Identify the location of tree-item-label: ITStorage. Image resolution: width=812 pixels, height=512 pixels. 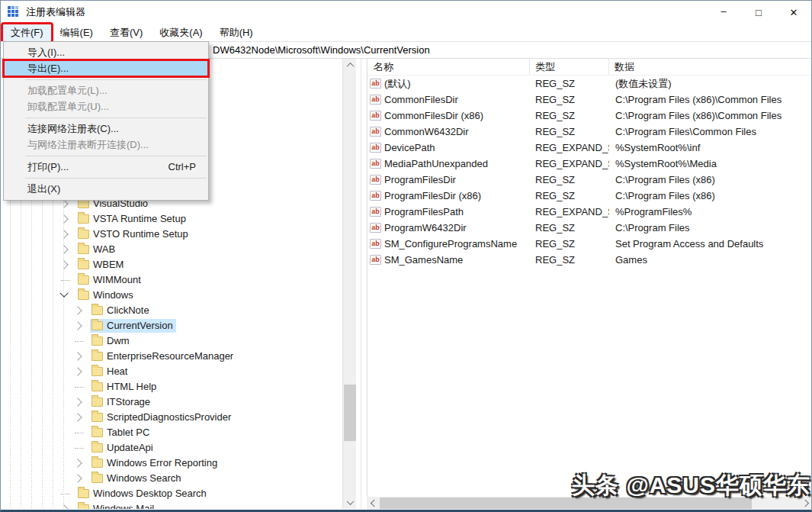
(128, 401).